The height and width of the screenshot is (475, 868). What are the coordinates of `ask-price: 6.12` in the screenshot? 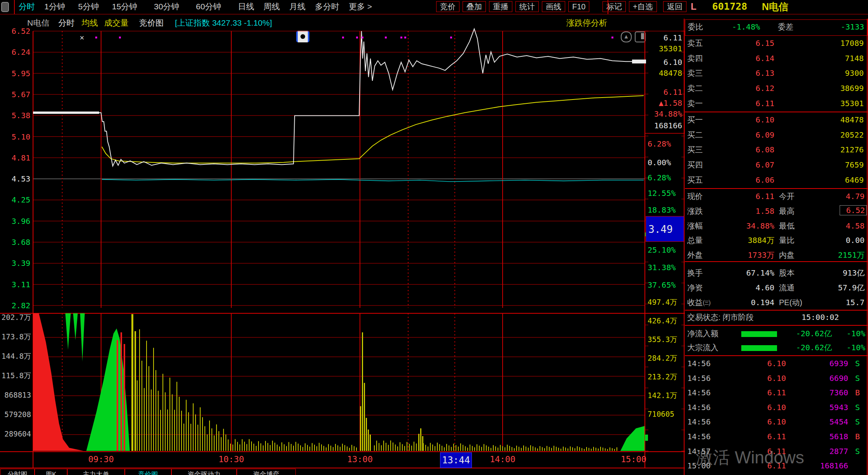 It's located at (755, 88).